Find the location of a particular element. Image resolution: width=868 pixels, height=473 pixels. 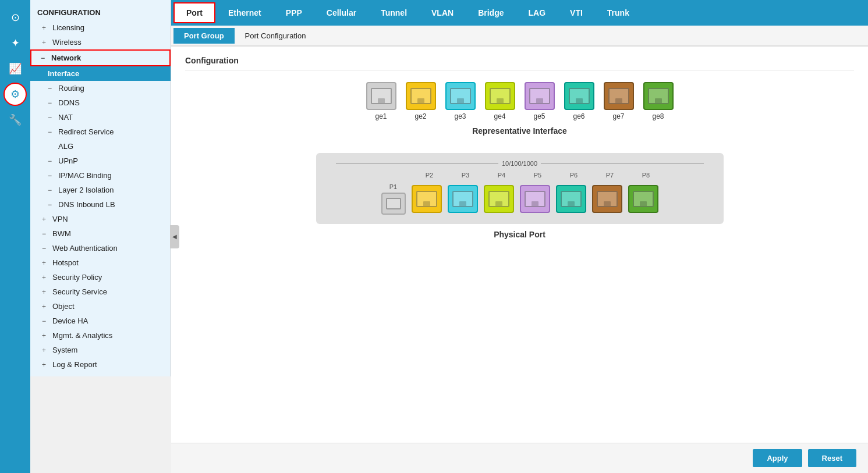

nav-item-object: + Object is located at coordinates (100, 306).